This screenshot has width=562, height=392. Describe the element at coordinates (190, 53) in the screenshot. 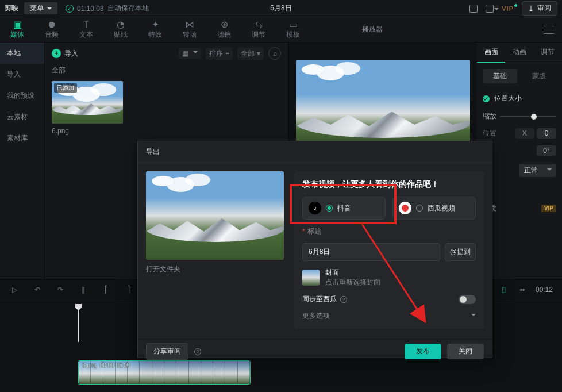

I see `view-grid: ▦` at that location.